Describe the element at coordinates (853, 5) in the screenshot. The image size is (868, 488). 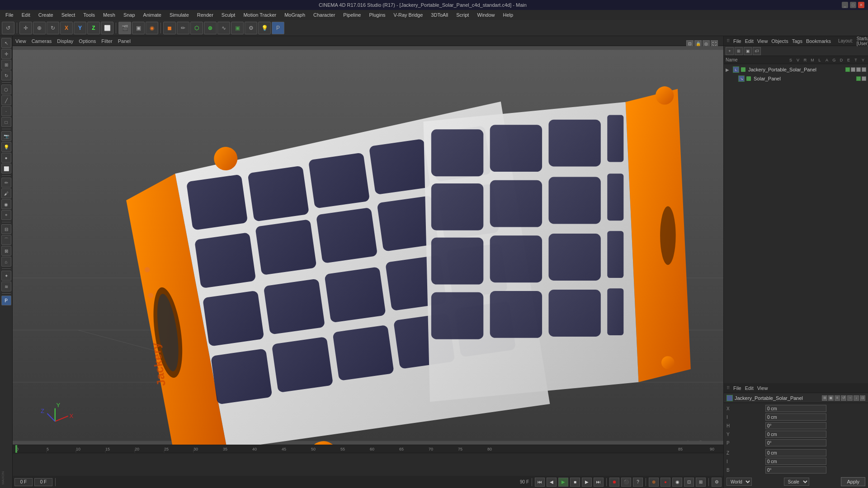
I see `maximize-button: □` at that location.